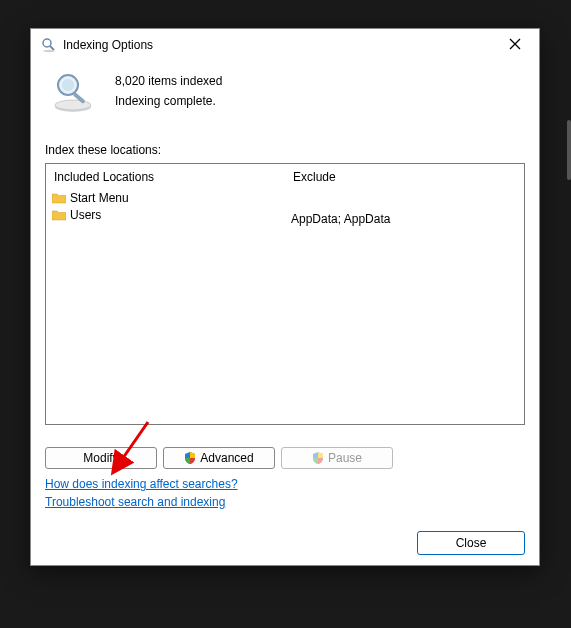  What do you see at coordinates (142, 484) in the screenshot?
I see `help-link-how: How does indexing affect searches?` at bounding box center [142, 484].